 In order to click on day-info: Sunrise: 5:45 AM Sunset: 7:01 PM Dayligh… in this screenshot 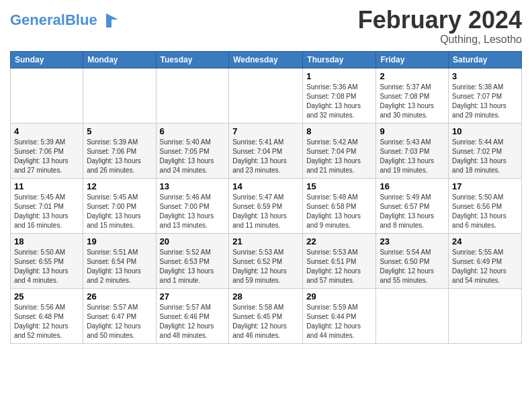, I will do `click(47, 212)`.